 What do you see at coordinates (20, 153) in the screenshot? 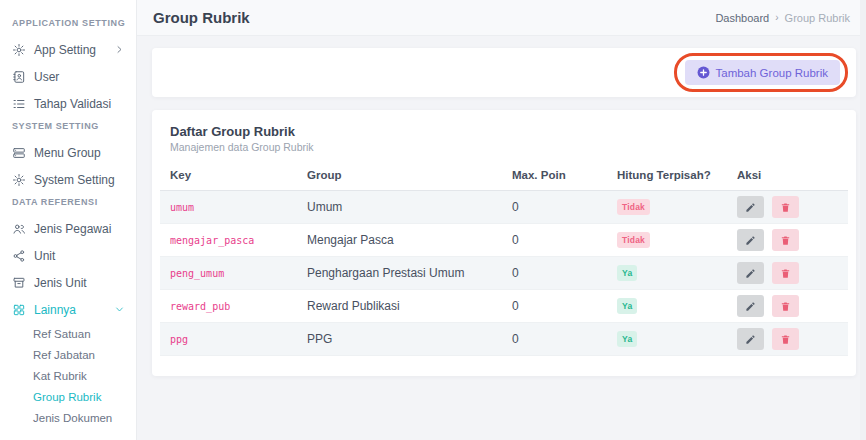
I see `server-rows-icon` at bounding box center [20, 153].